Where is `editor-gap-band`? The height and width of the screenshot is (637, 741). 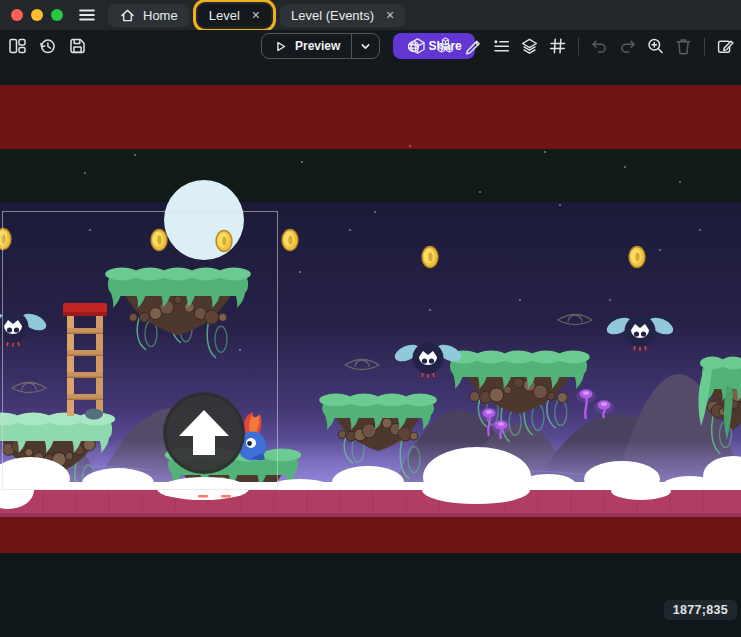
editor-gap-band is located at coordinates (370, 74).